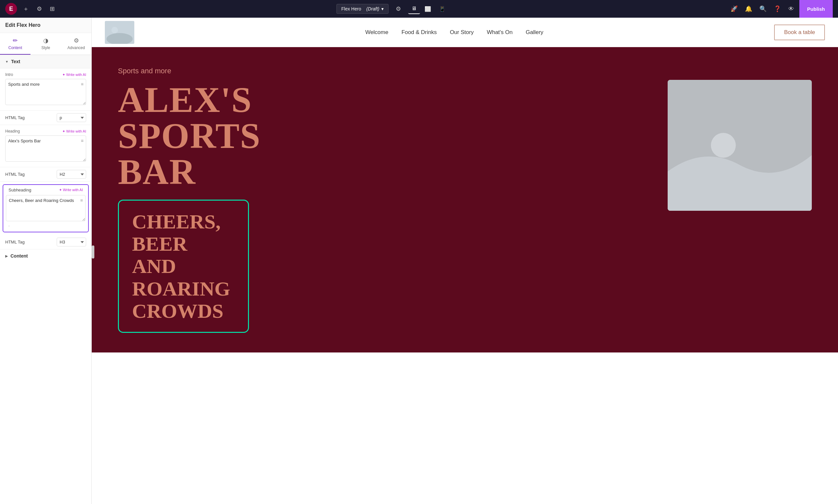  What do you see at coordinates (46, 41) in the screenshot?
I see `style-tab-icon: ◑` at bounding box center [46, 41].